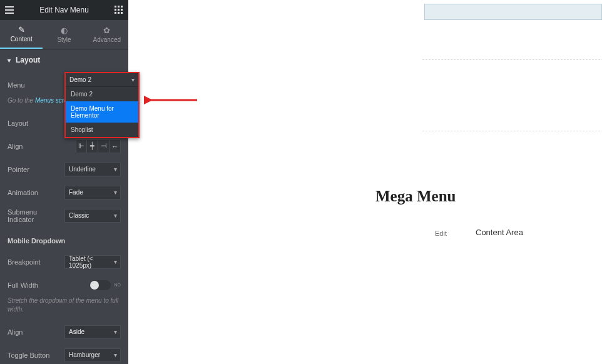  What do you see at coordinates (21, 30) in the screenshot?
I see `pencil-icon: ✎` at bounding box center [21, 30].